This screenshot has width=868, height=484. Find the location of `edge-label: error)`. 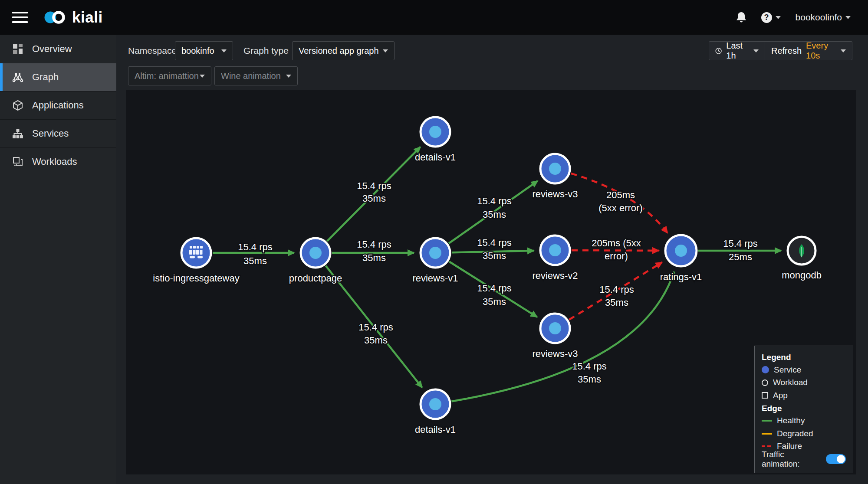

edge-label: error) is located at coordinates (616, 256).